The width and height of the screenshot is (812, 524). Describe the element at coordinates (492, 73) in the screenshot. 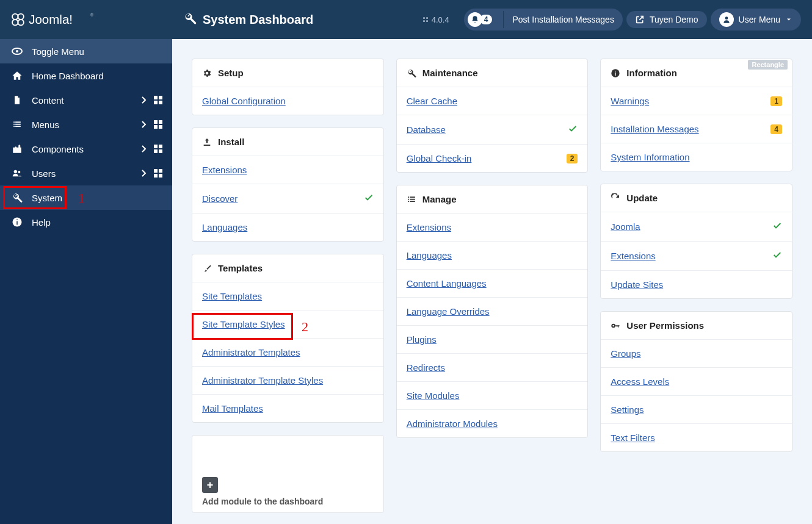

I see `card-header: Maintenance` at that location.